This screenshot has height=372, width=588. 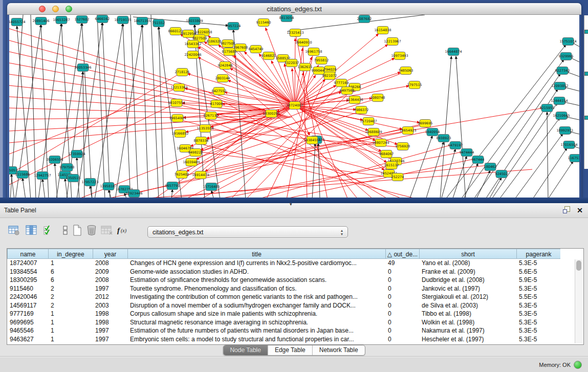 I want to click on cell-short: Franke et al. (2009), so click(x=468, y=272).